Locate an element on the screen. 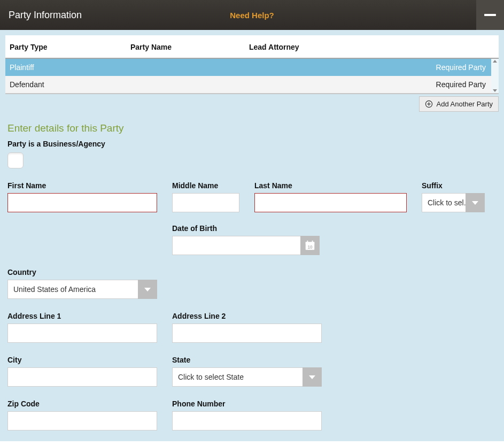 The width and height of the screenshot is (504, 446). panel-header: Party Information Need Help? is located at coordinates (252, 15).